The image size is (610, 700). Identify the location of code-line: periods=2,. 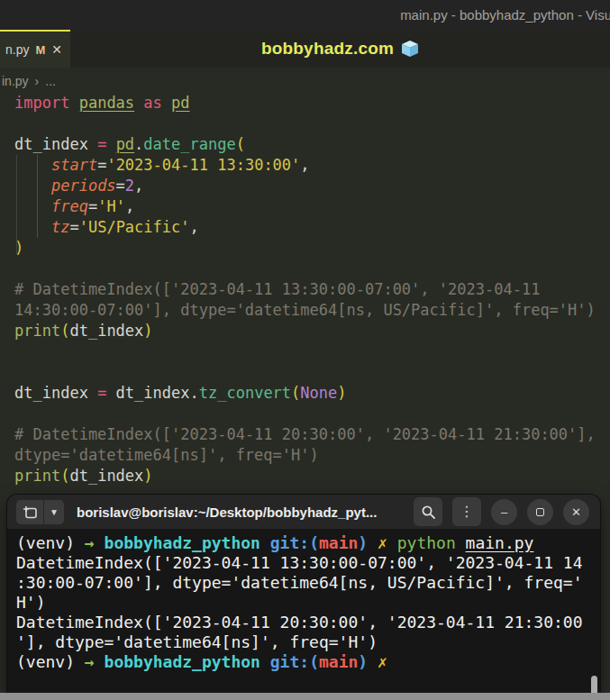
(312, 186).